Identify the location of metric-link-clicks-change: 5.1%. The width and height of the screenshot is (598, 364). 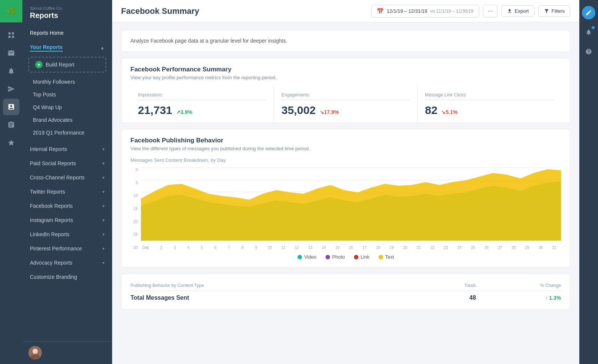
(449, 112).